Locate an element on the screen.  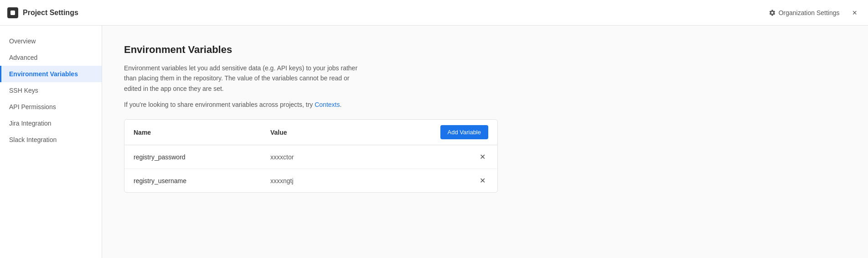
gear-icon is located at coordinates (772, 13).